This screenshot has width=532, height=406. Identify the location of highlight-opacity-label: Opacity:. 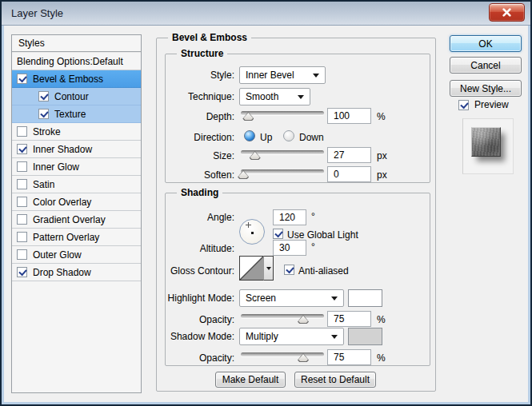
(217, 320).